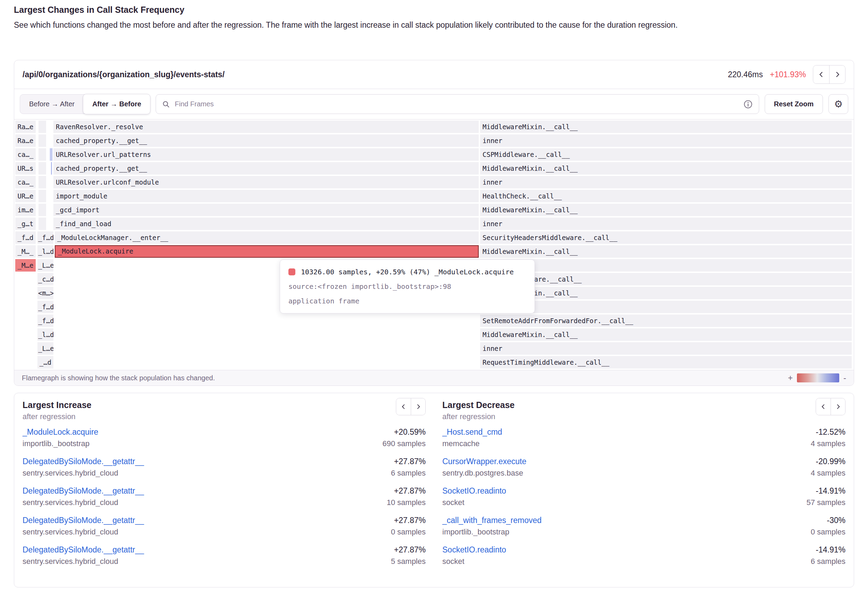 The width and height of the screenshot is (868, 602). I want to click on flame-frame: _M…e, so click(26, 266).